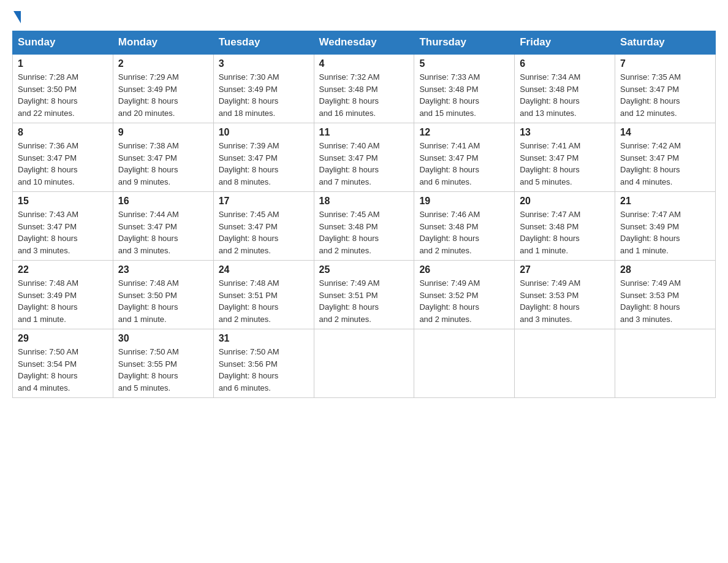  What do you see at coordinates (364, 64) in the screenshot?
I see `day-number: 4` at bounding box center [364, 64].